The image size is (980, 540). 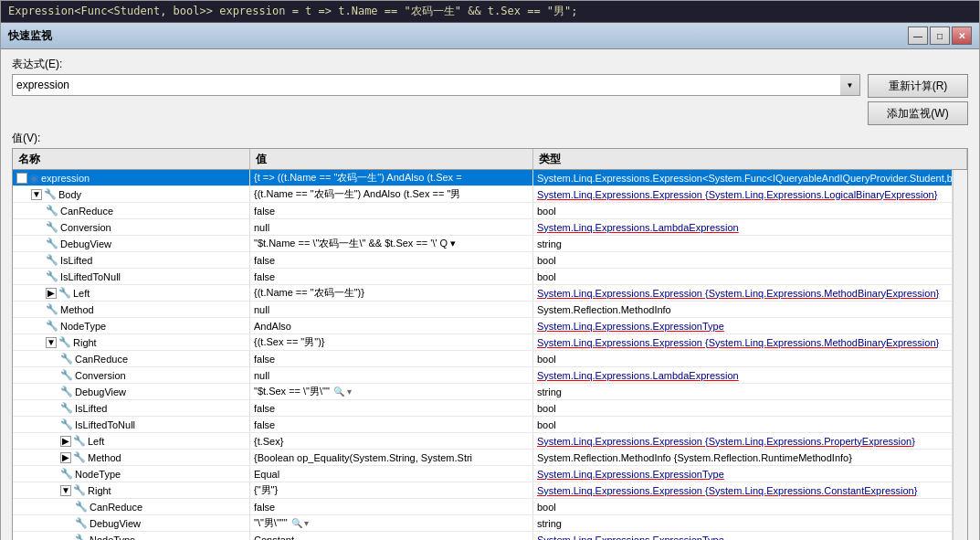 What do you see at coordinates (132, 490) in the screenshot?
I see `cell-name: ▼🔧Right` at bounding box center [132, 490].